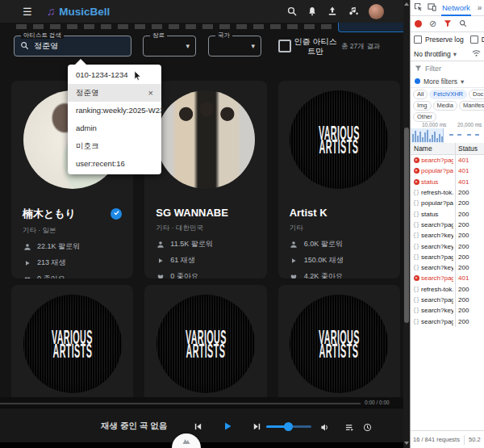 The image size is (484, 448). Describe the element at coordinates (448, 24) in the screenshot. I see `filter-funnel-icon` at that location.